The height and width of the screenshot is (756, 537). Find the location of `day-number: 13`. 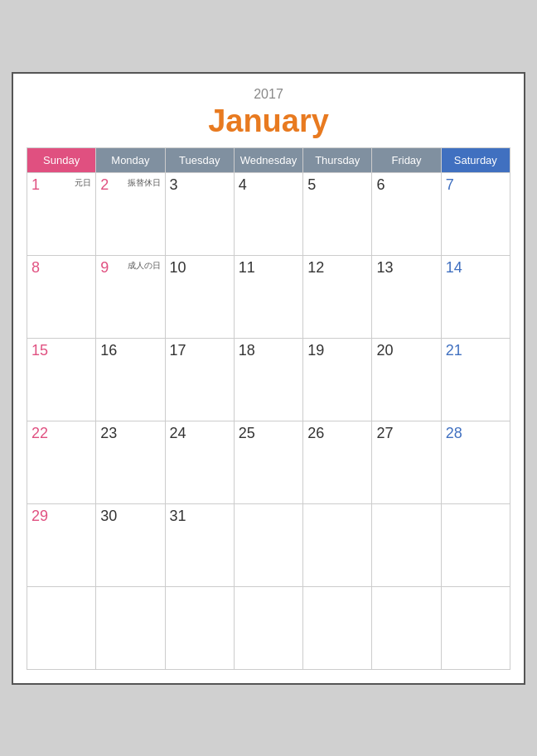

day-number: 13 is located at coordinates (385, 267).